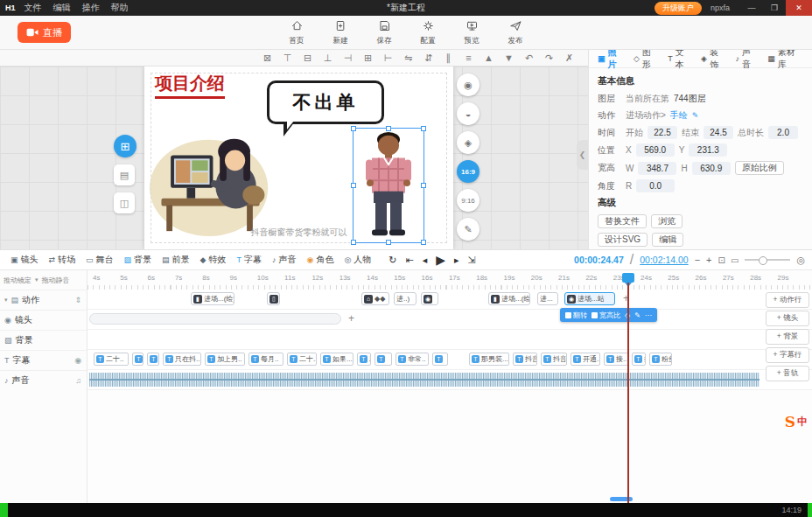  What do you see at coordinates (590, 299) in the screenshot?
I see `selected-clip: ◉进场...站` at bounding box center [590, 299].